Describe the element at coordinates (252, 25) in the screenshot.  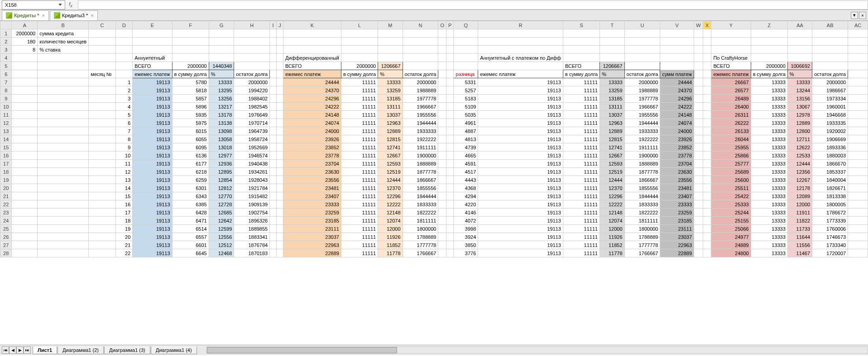
I see `column-header: H` at that location.